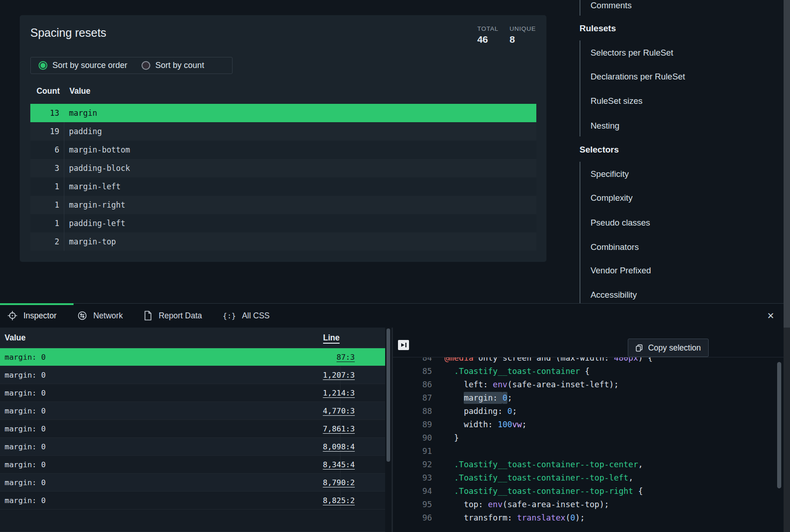  What do you see at coordinates (90, 65) in the screenshot?
I see `radio-label: Sort by source order` at bounding box center [90, 65].